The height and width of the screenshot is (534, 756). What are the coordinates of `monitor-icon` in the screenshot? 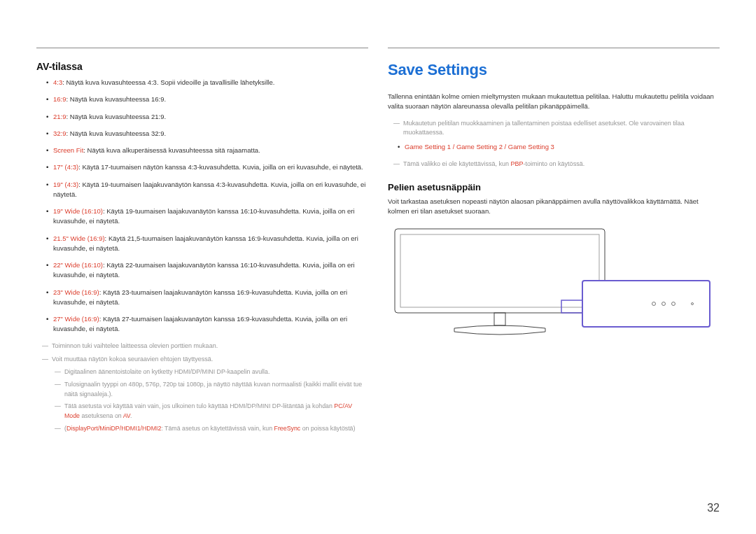 It's located at (552, 284).